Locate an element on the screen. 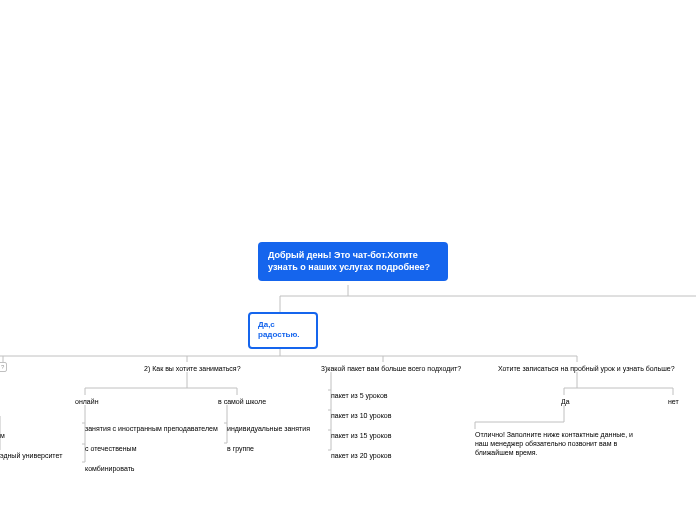 This screenshot has width=696, height=520. q2-online-combine: комбинировать is located at coordinates (110, 468).